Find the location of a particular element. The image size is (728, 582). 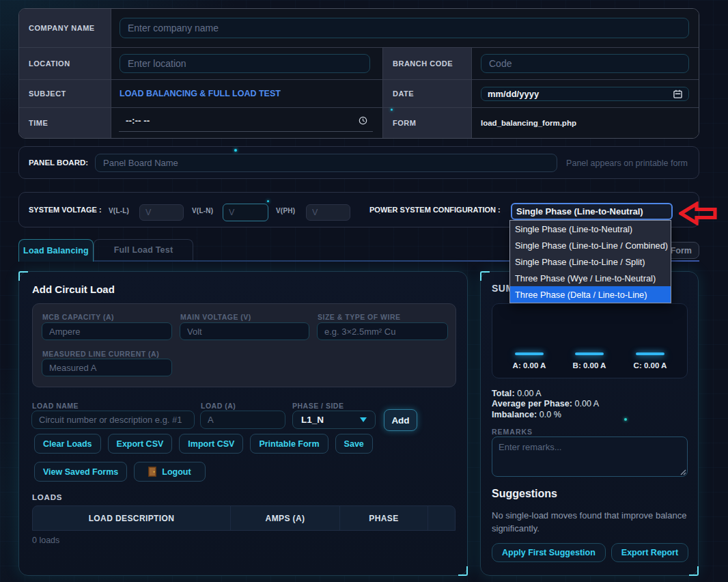

load-amps-label: LOAD (A) is located at coordinates (219, 406).